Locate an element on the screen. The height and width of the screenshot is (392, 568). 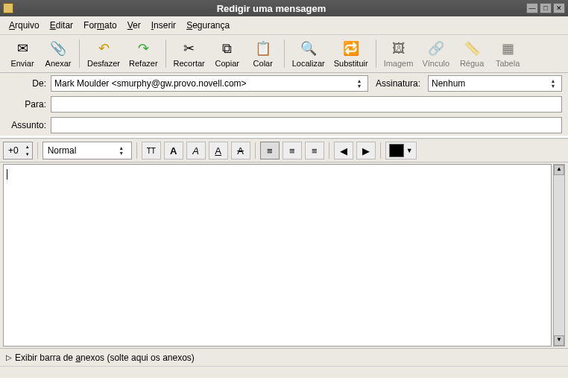
attach-button: 📎Anexar is located at coordinates (58, 54).